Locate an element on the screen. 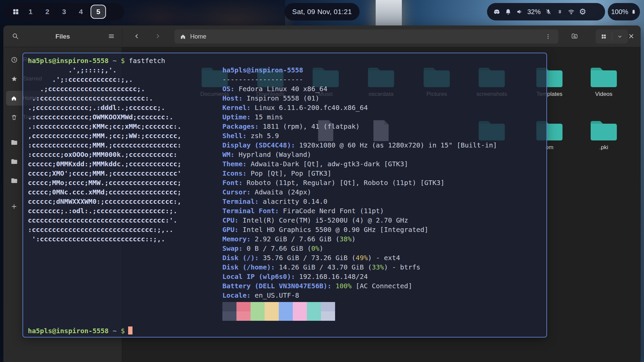  workspace-4: 4 is located at coordinates (81, 12).